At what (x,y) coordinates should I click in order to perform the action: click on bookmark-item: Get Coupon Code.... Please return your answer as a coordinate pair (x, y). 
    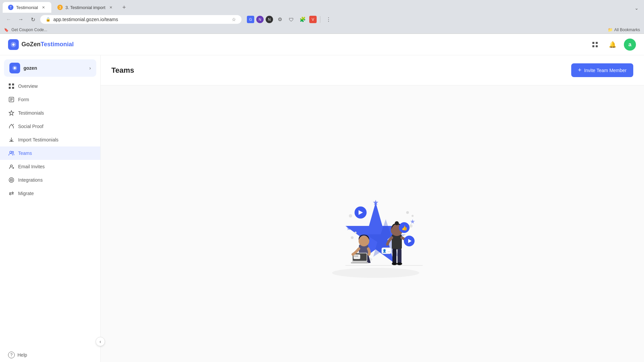
    Looking at the image, I should click on (30, 30).